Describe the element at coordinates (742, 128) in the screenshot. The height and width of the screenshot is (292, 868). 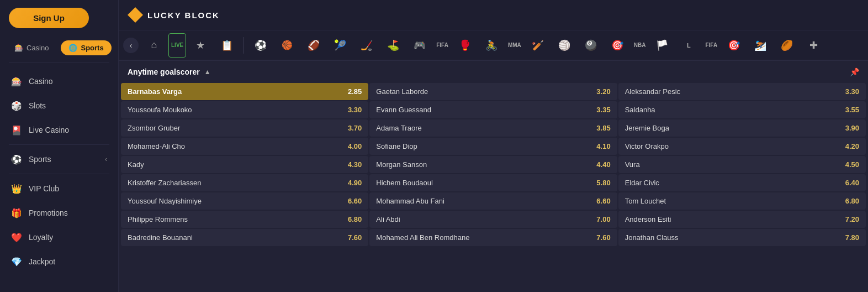
I see `bet-row: Jeremie Boga3.90` at that location.